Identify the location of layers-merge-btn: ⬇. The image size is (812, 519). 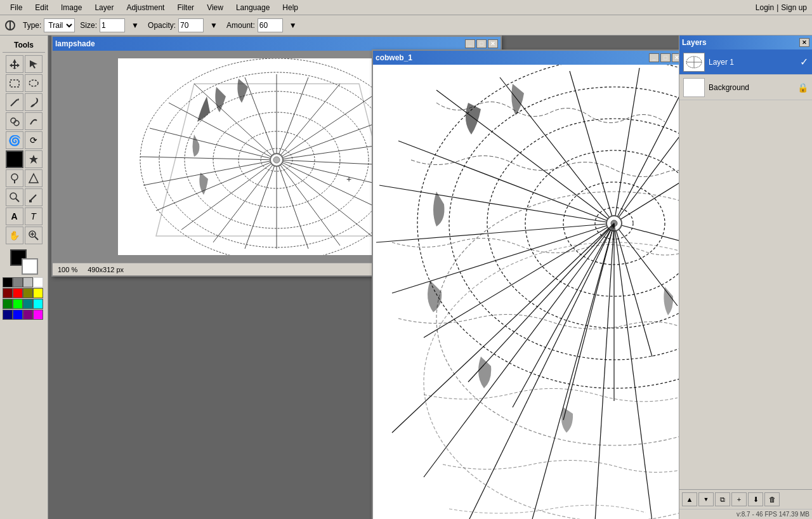
(756, 499).